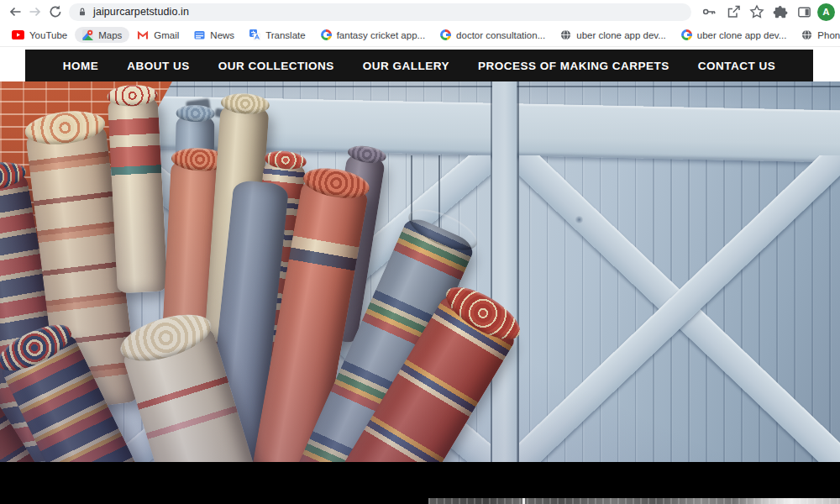 Image resolution: width=840 pixels, height=504 pixels. I want to click on google-news-icon, so click(200, 35).